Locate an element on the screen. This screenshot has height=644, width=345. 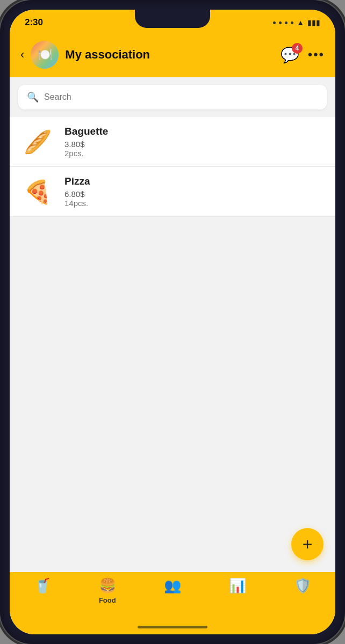
drinks-icon: 🥤 is located at coordinates (42, 586).